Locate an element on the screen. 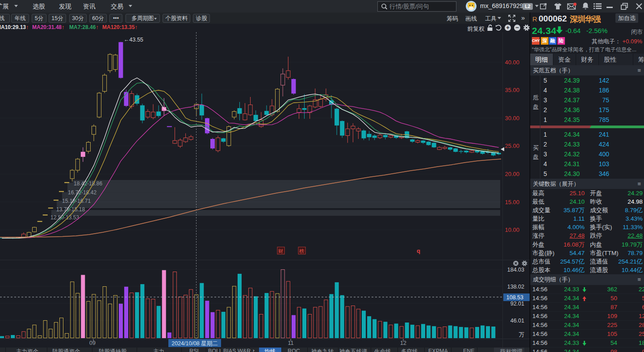 Image resolution: width=644 pixels, height=352 pixels. svg-text: 184.03 is located at coordinates (516, 270).